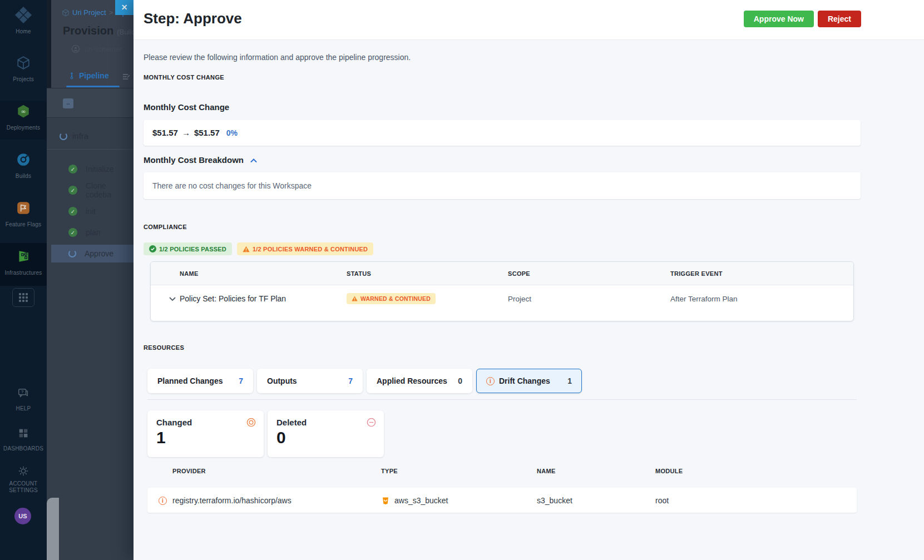  Describe the element at coordinates (172, 299) in the screenshot. I see `chevron-down-icon` at that location.